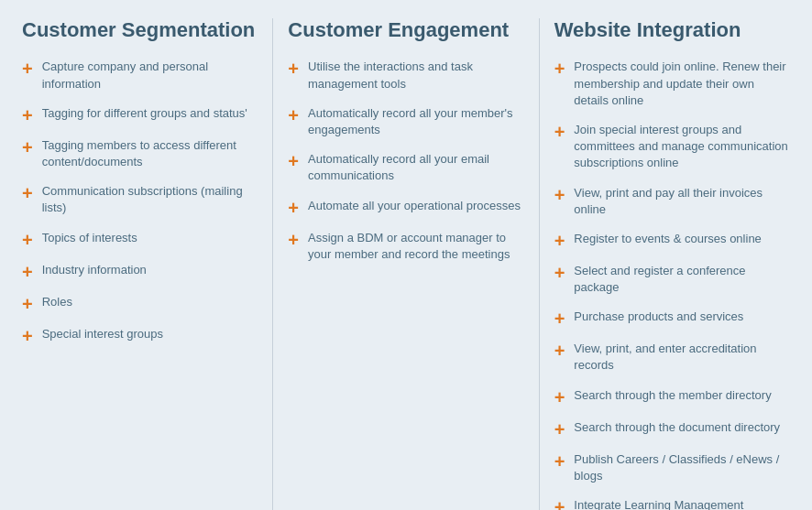 This screenshot has width=812, height=510. What do you see at coordinates (416, 122) in the screenshot?
I see `item-text: Automatically record all your member's e…` at bounding box center [416, 122].